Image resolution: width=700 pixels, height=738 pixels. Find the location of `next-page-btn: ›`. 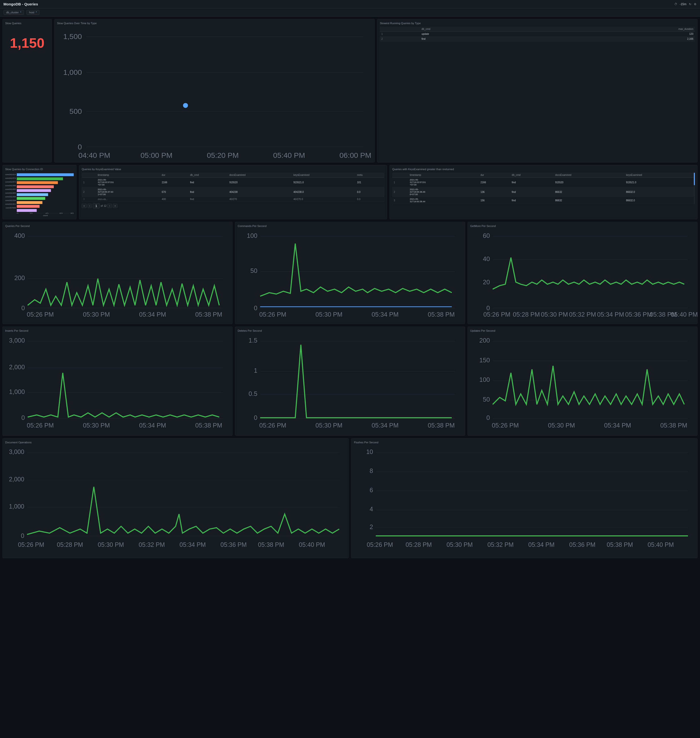

next-page-btn: › is located at coordinates (110, 206).